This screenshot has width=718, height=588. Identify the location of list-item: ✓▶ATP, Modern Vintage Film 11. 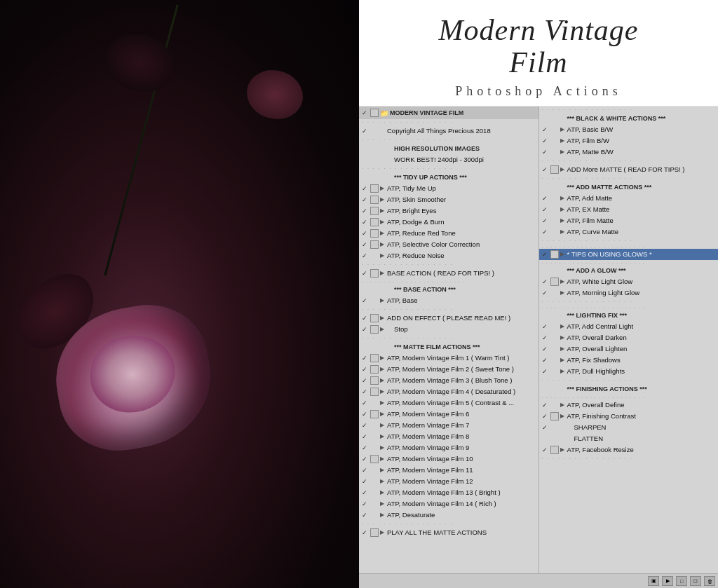
(449, 470).